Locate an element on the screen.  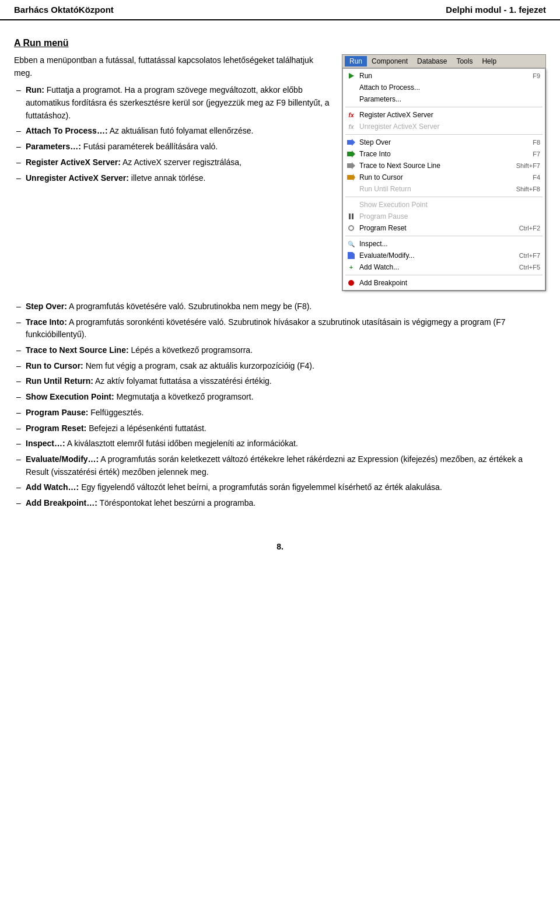
page-footer: 8. is located at coordinates (280, 547).